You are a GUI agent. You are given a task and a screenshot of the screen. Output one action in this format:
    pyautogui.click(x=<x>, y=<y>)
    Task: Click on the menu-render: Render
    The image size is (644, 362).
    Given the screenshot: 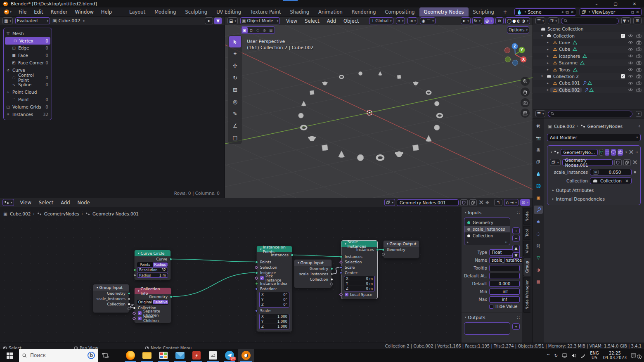 What is the action you would take?
    pyautogui.click(x=59, y=12)
    